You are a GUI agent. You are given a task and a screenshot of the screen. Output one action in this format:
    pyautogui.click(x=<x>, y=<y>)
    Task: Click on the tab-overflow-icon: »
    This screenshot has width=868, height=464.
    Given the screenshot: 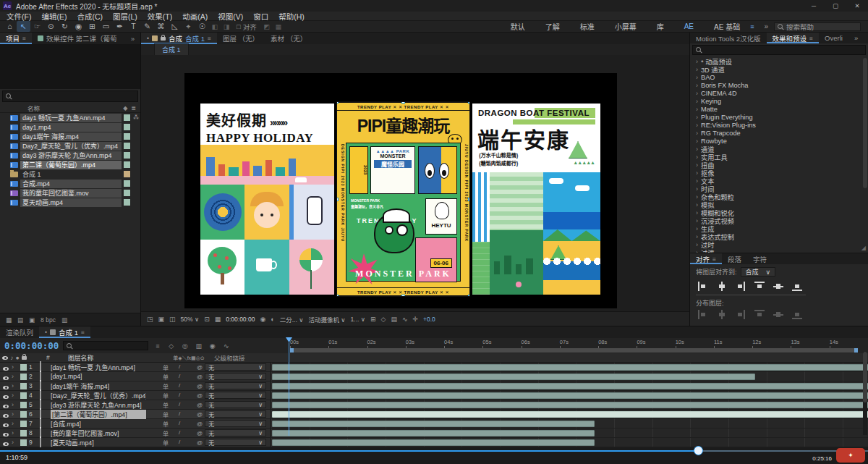 What is the action you would take?
    pyautogui.click(x=133, y=38)
    